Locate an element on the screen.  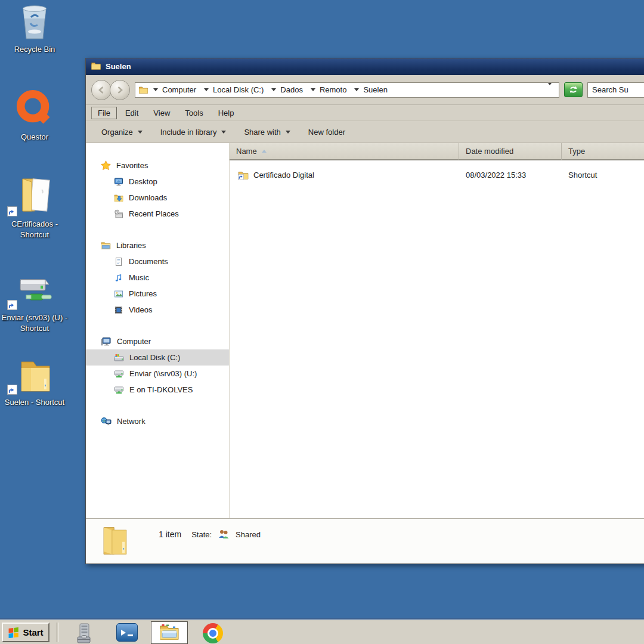
refresh-icon is located at coordinates (574, 89).